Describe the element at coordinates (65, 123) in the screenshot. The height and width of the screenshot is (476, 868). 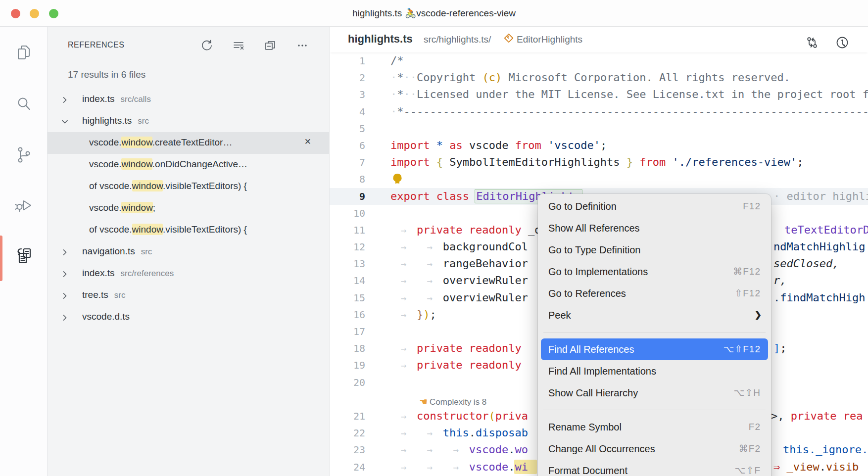
I see `chevron-down-icon` at that location.